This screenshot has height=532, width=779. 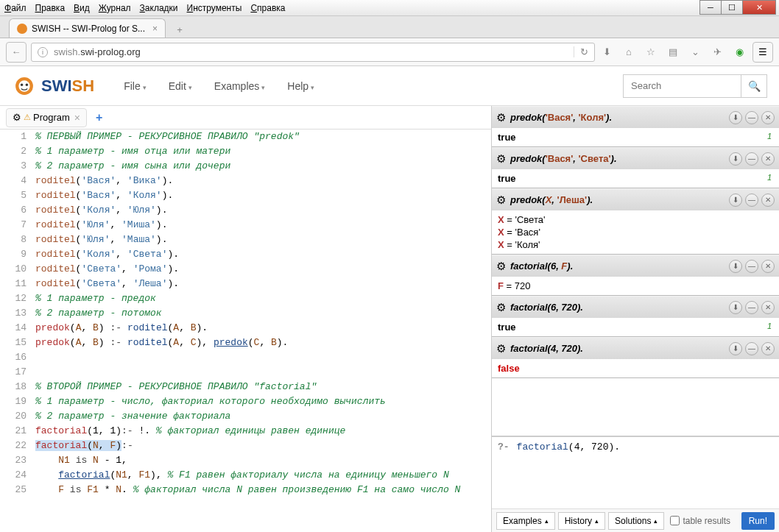 I want to click on answer-line: true1, so click(x=635, y=137).